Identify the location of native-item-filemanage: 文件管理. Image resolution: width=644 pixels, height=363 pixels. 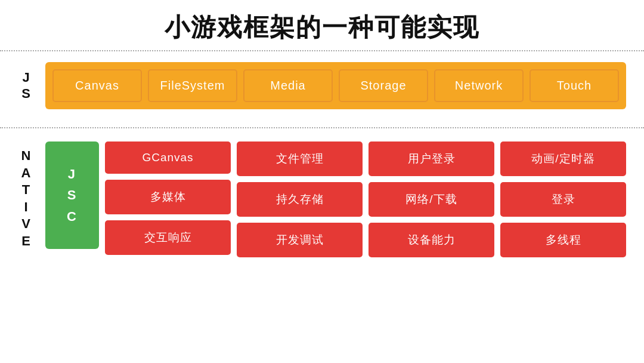
(299, 159).